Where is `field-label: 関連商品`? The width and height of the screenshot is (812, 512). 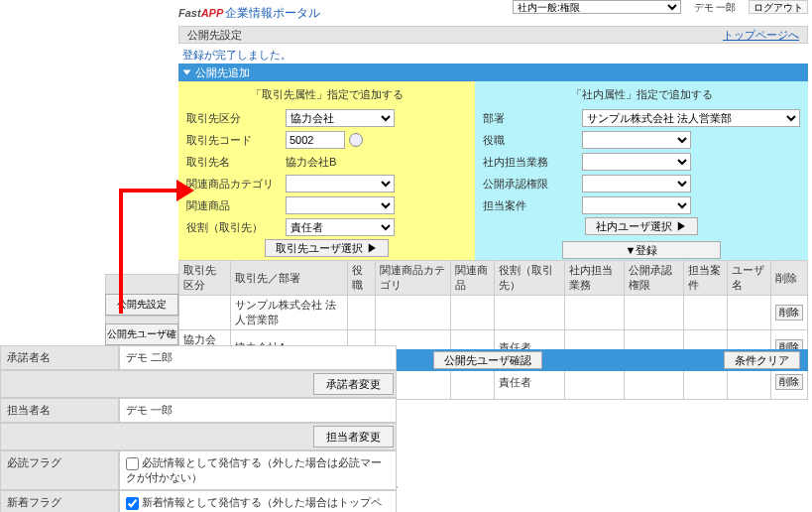 field-label: 関連商品 is located at coordinates (236, 206).